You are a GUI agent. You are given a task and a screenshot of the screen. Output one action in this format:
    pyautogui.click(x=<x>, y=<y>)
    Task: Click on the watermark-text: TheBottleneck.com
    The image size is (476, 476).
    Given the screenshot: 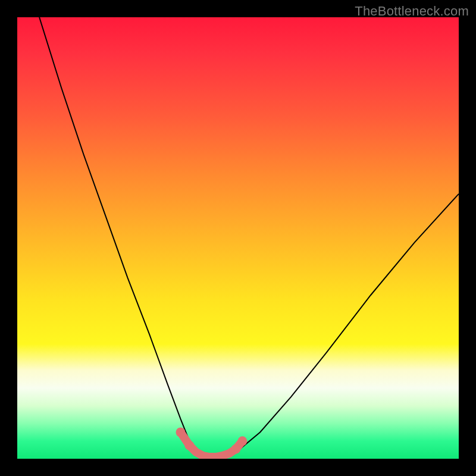 What is the action you would take?
    pyautogui.click(x=412, y=11)
    